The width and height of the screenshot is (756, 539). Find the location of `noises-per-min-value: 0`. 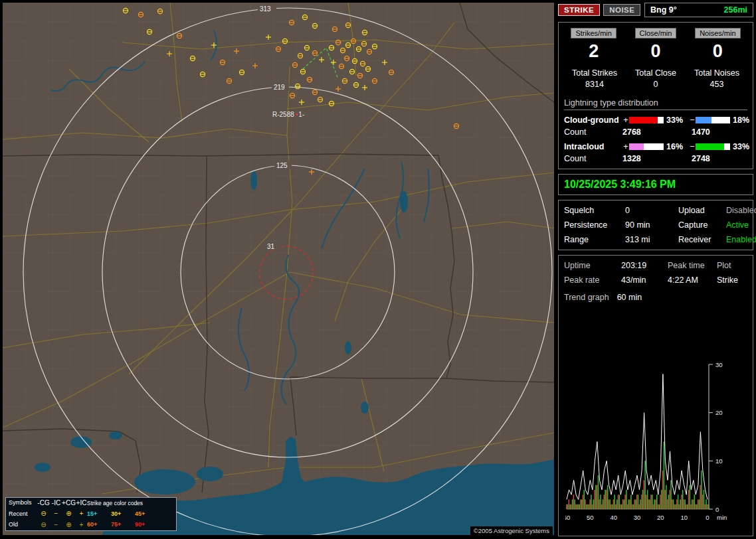

noises-per-min-value: 0 is located at coordinates (717, 52).